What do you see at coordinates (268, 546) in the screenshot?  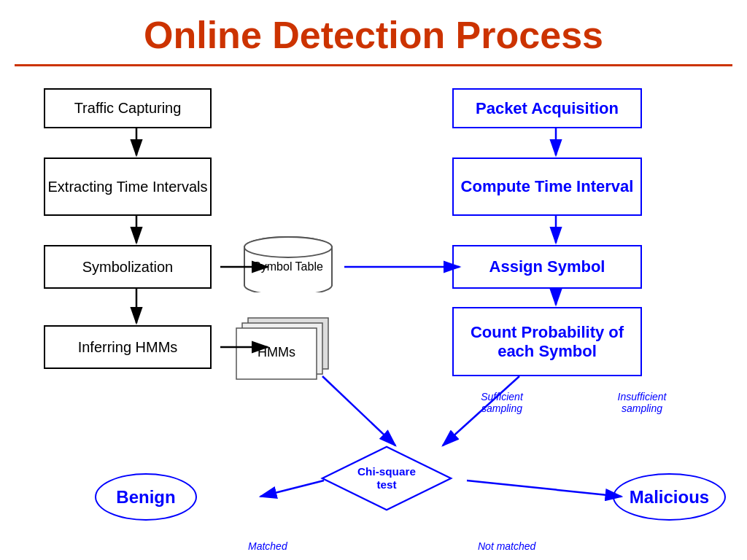 I see `matched-label: Matched` at bounding box center [268, 546].